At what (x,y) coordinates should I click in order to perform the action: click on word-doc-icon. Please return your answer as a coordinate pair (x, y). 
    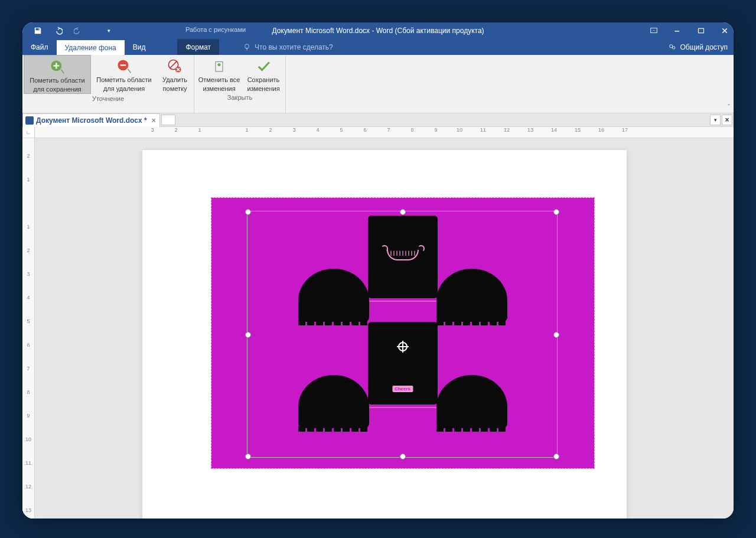
    Looking at the image, I should click on (30, 120).